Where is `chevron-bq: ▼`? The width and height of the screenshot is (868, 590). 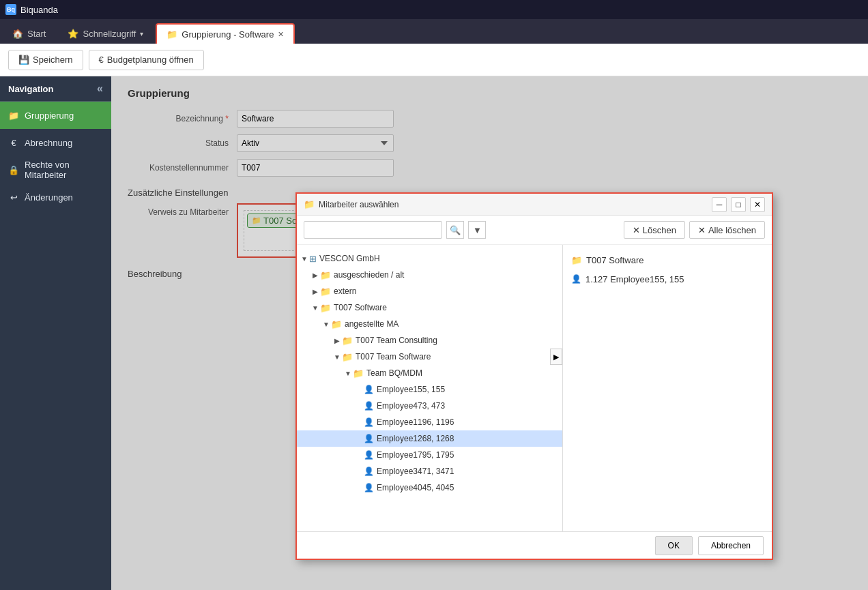
chevron-bq: ▼ is located at coordinates (348, 374).